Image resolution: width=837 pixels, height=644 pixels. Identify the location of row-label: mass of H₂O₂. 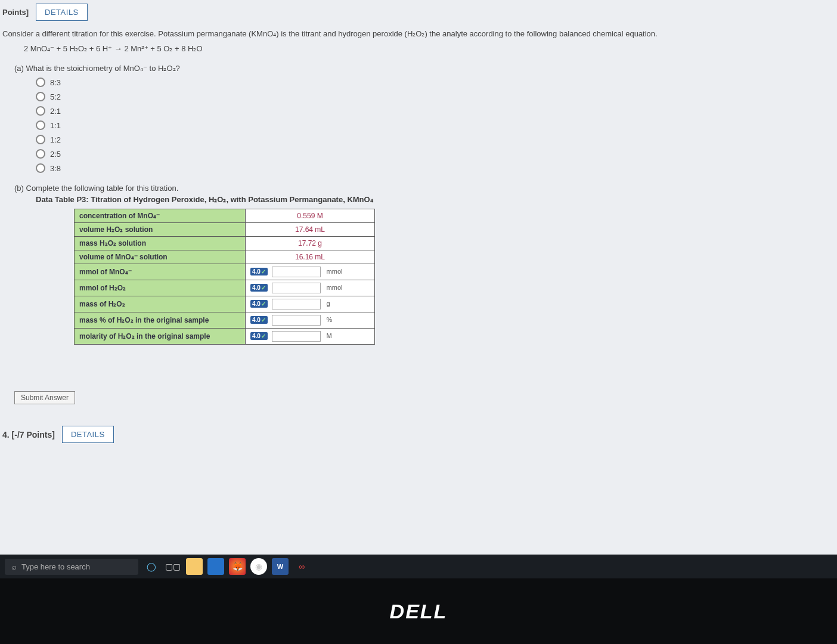
(160, 304).